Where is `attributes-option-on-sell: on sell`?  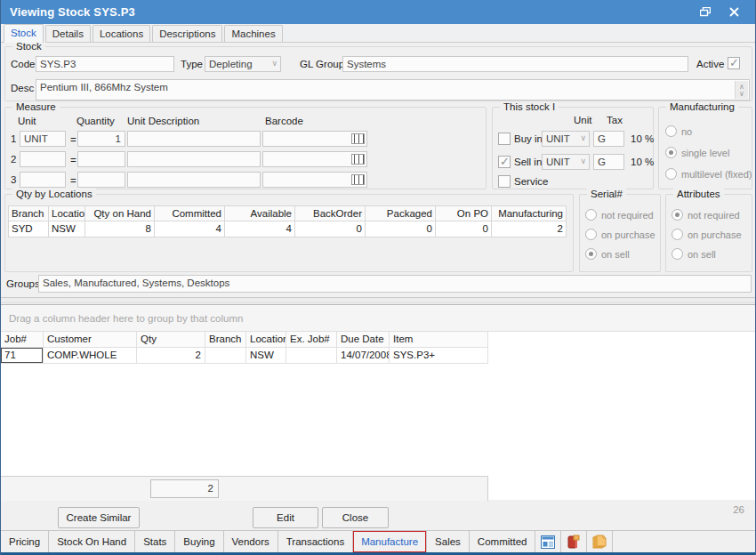
attributes-option-on-sell: on sell is located at coordinates (694, 254).